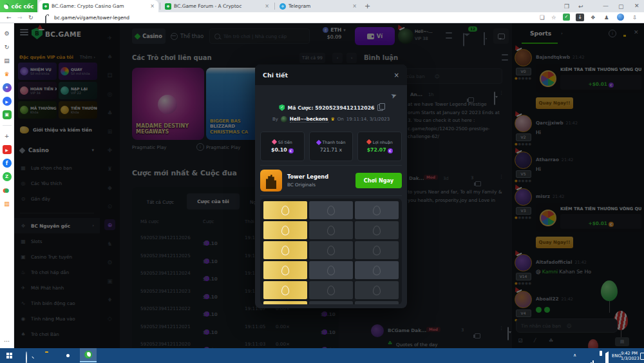 Image resolution: width=644 pixels, height=363 pixels. Describe the element at coordinates (380, 108) in the screenshot. I see `copy-icon` at that location.